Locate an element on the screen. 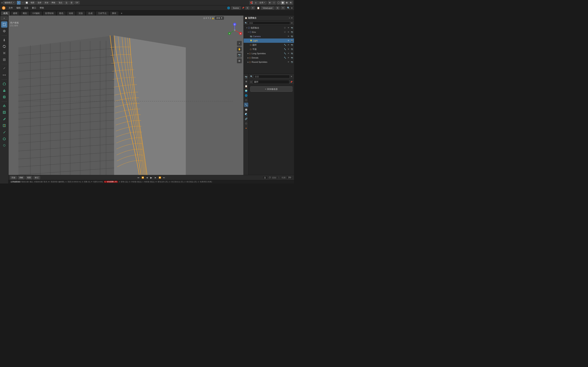 This screenshot has height=367, width=588. object-name-field: 圆环 is located at coordinates (271, 82).